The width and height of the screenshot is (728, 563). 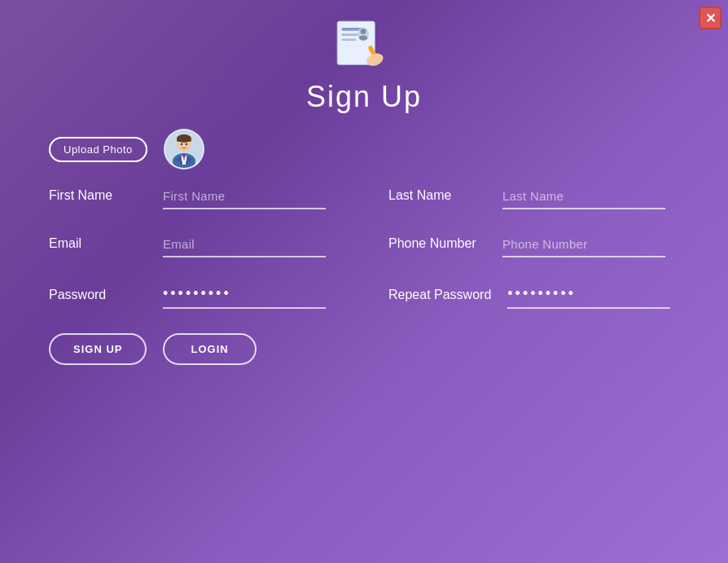 What do you see at coordinates (98, 150) in the screenshot?
I see `upload-photo-button: Upload Photo` at bounding box center [98, 150].